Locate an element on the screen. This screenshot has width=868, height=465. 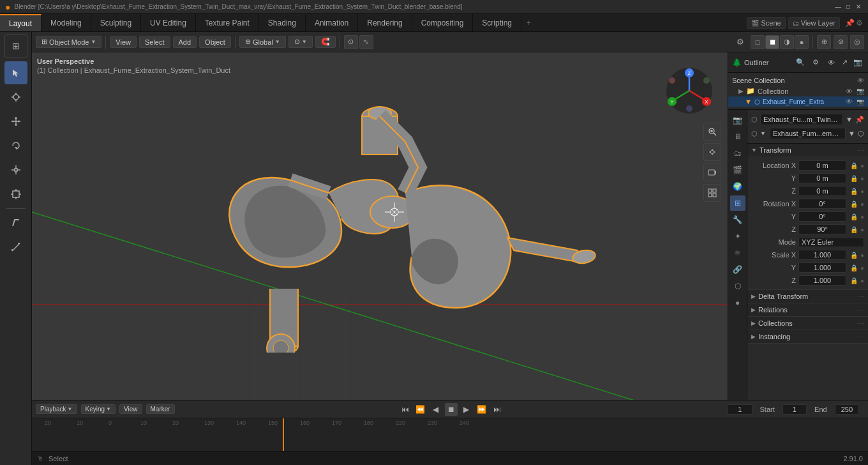
pivot-point-button: ⊙ ▼ is located at coordinates (301, 42).